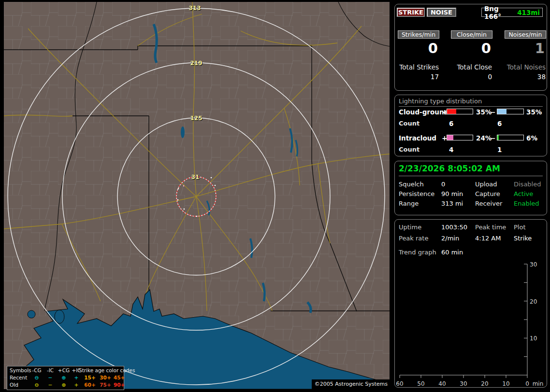 The height and width of the screenshot is (392, 550). What do you see at coordinates (66, 378) in the screenshot?
I see `symbols-legend: Symbols -CG -IC +CG +IC Strike age color…` at bounding box center [66, 378].